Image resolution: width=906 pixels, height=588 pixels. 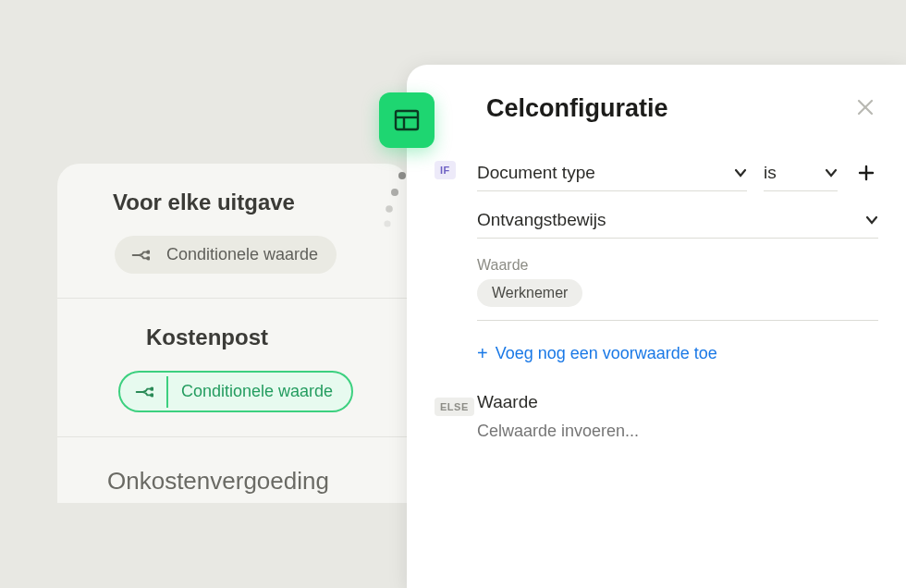 I want to click on else-value-input, so click(x=678, y=431).